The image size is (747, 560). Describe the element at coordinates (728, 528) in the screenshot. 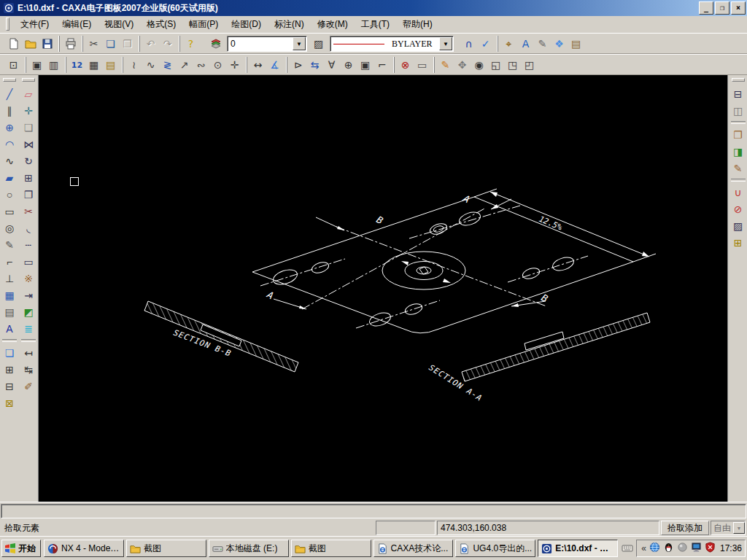

I see `select-mode-combobox: 自由 ▼` at that location.